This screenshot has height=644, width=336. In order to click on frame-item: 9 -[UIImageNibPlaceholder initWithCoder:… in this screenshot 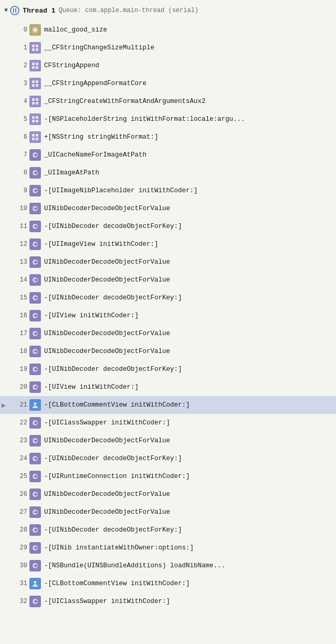, I will do `click(168, 191)`.